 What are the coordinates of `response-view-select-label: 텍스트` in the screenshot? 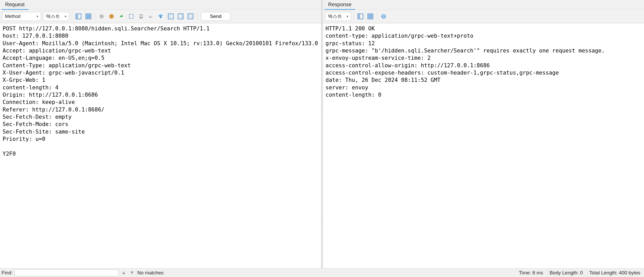 It's located at (335, 16).